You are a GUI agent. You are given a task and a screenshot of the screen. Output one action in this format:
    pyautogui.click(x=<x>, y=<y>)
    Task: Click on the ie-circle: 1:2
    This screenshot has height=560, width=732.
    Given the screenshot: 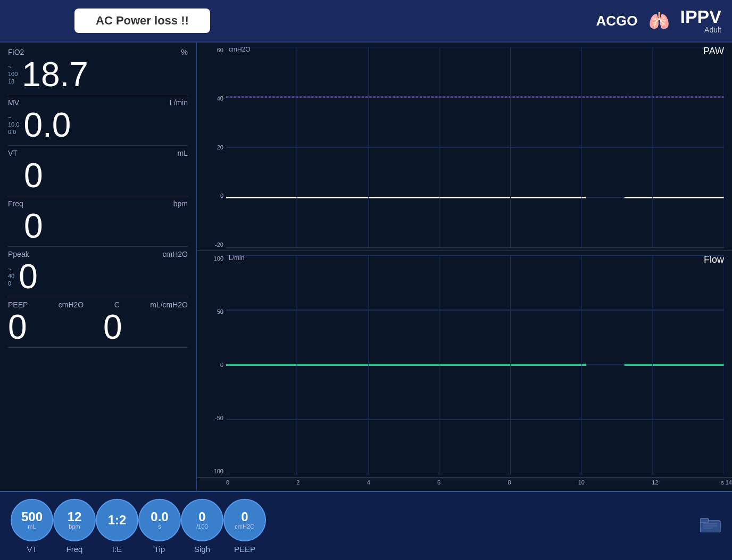 What is the action you would take?
    pyautogui.click(x=117, y=520)
    